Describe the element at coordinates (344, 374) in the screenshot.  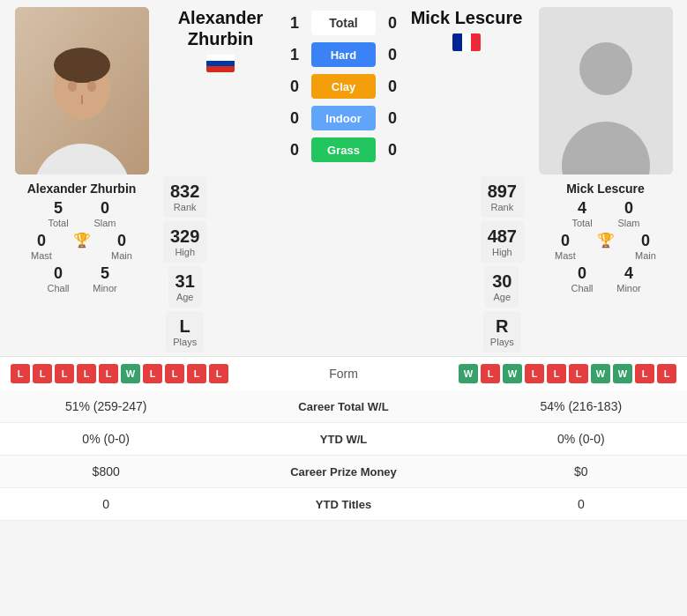
I see `form-label: Form` at that location.